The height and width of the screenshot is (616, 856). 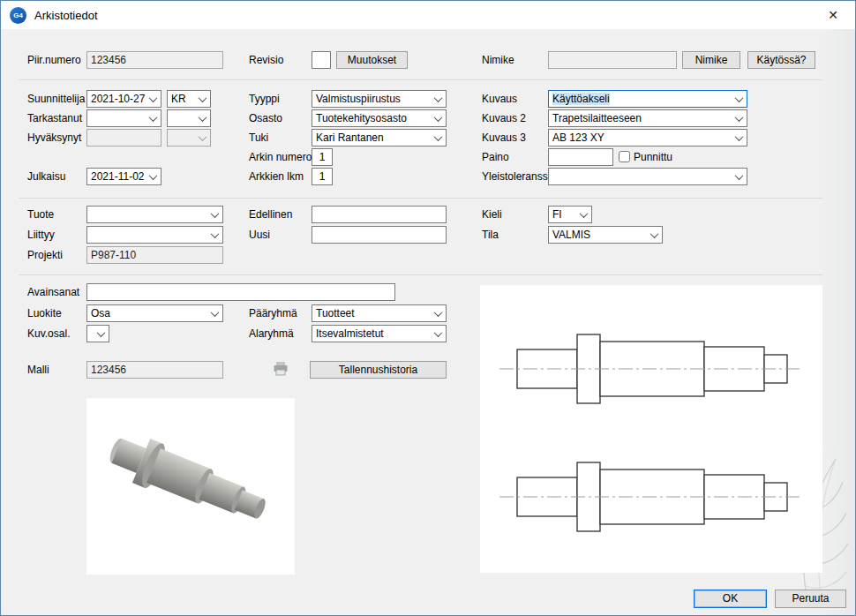 I want to click on punnittu-checkbox, so click(x=625, y=157).